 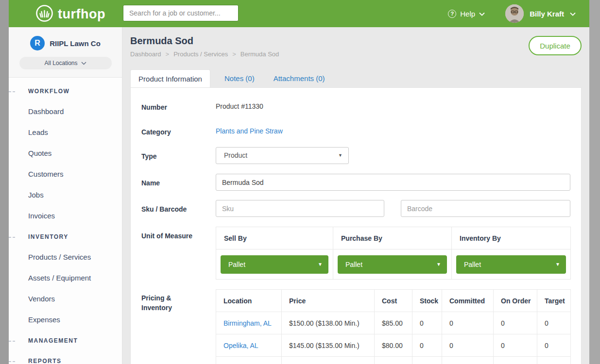 What do you see at coordinates (70, 15) in the screenshot?
I see `turfhop-logo: turfhop` at bounding box center [70, 15].